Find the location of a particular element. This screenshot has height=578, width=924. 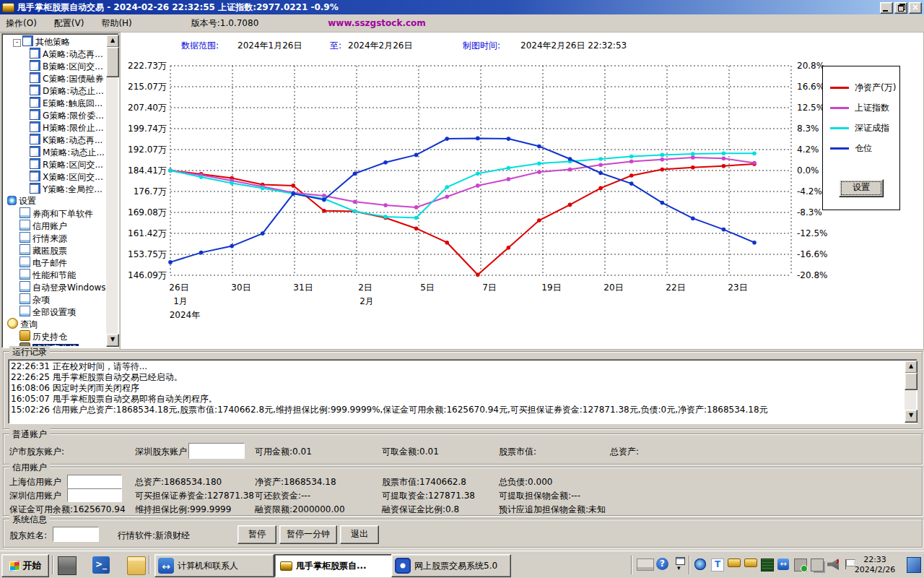

show-desktop-icon is located at coordinates (914, 565).